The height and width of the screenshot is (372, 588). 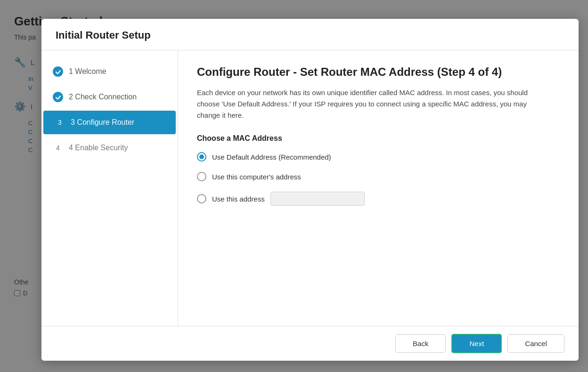 I want to click on radio-custom-label: Use this address, so click(x=238, y=199).